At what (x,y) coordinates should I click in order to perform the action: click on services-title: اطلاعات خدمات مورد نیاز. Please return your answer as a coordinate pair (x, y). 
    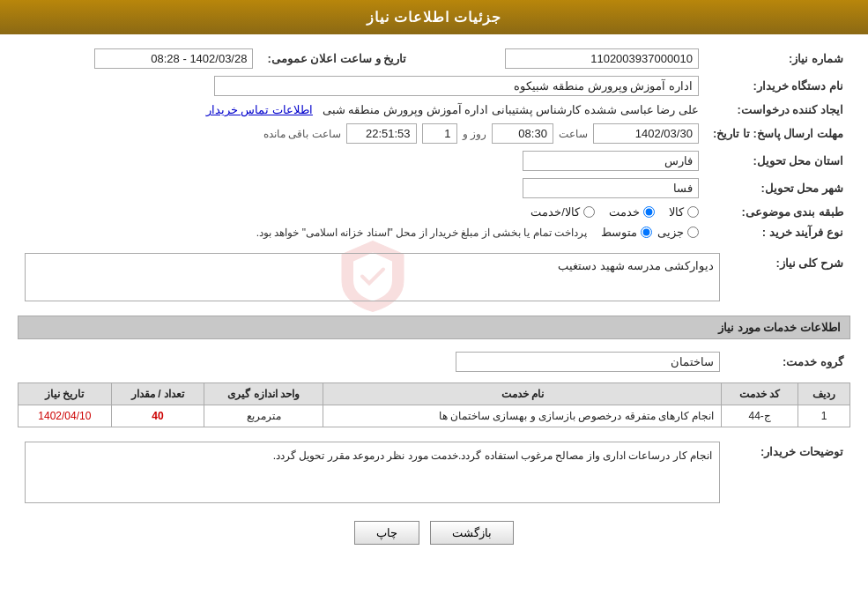
    Looking at the image, I should click on (434, 328).